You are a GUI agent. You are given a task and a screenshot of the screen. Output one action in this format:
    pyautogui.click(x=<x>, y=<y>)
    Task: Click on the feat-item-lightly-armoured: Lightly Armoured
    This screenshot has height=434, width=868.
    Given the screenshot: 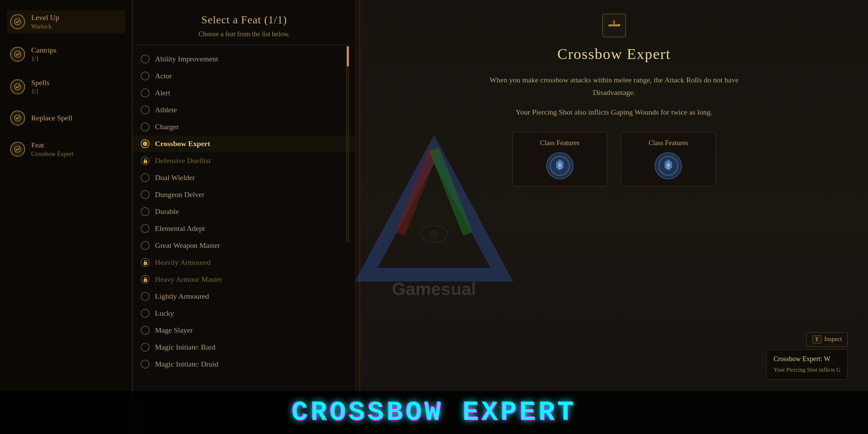 What is the action you would take?
    pyautogui.click(x=244, y=296)
    